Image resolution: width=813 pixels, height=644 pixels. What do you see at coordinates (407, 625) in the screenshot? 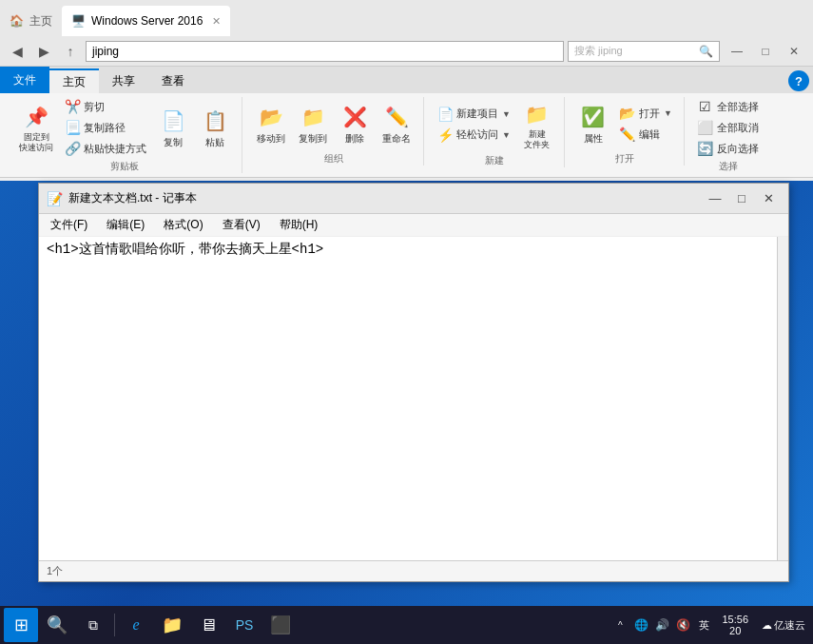
I see `taskbar: ⊞ 🔍 ⧉ e 📁 🖥 PS ⬛ ^ 🌐 🔊 🔇 英` at bounding box center [407, 625].